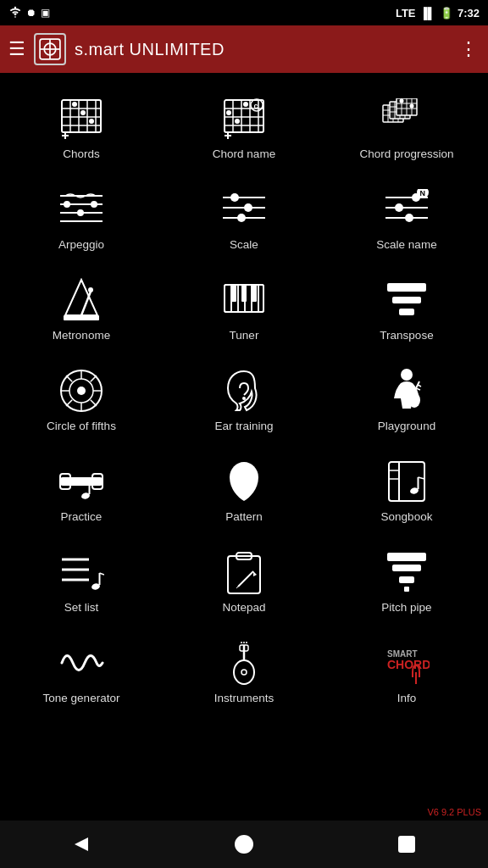  What do you see at coordinates (408, 665) in the screenshot?
I see `svg-text: CHORD` at bounding box center [408, 665].